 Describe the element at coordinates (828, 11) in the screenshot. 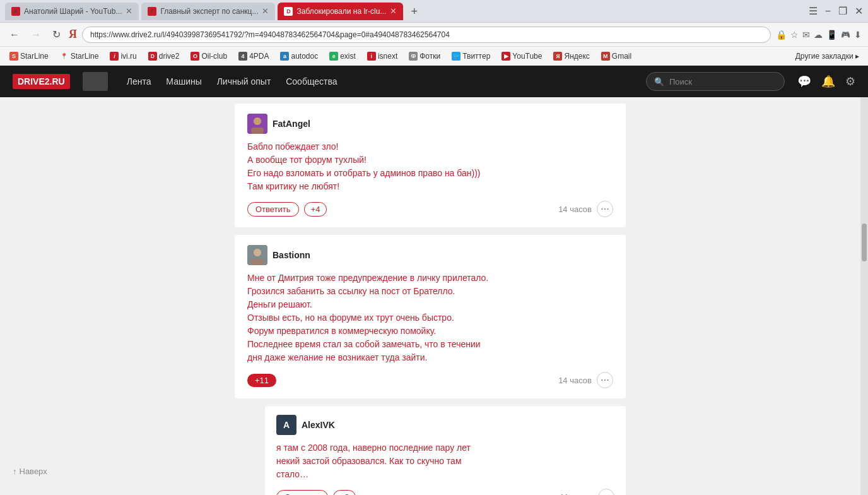

I see `minimize-icon: −` at that location.